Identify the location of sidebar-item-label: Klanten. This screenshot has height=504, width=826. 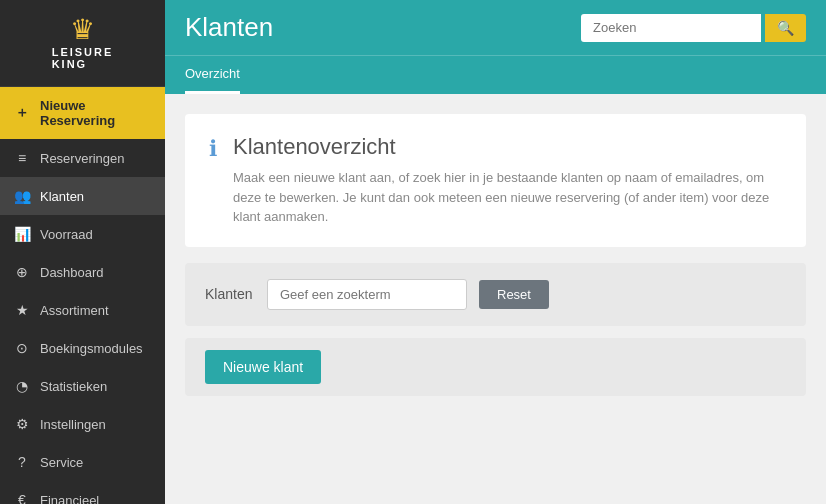
(62, 196).